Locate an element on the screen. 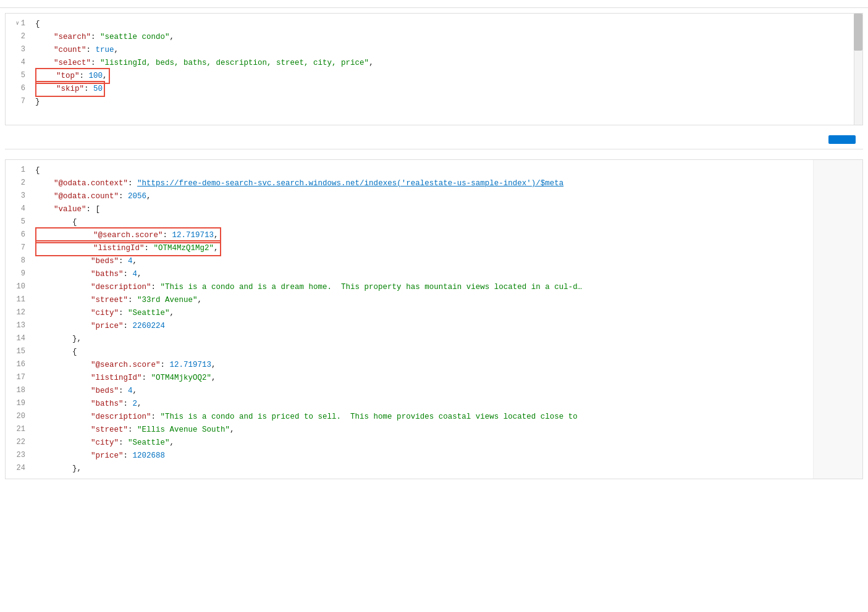  code-line-23: "price": 1202688 is located at coordinates (446, 456).